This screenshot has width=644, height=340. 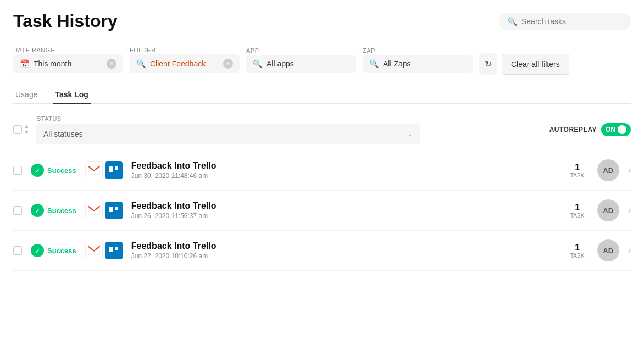 I want to click on search-icon: 🔍, so click(x=512, y=21).